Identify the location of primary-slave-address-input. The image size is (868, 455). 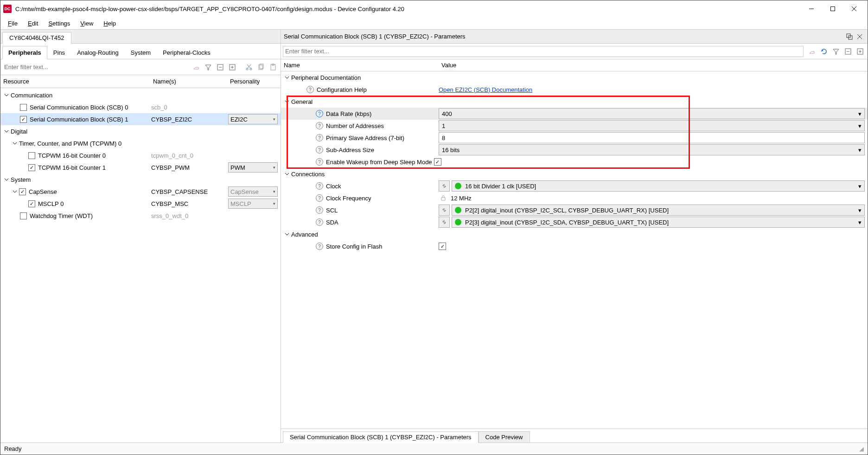
(652, 138).